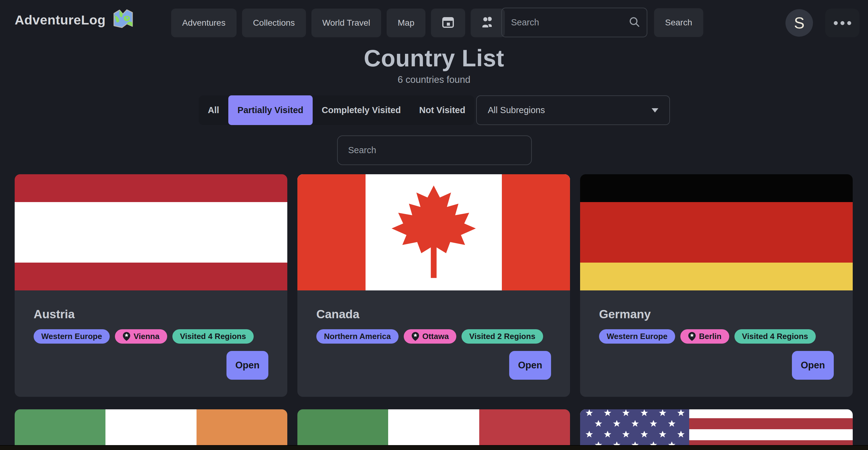 The image size is (868, 450). What do you see at coordinates (270, 110) in the screenshot?
I see `tab-partially-visited: Partially Visited` at bounding box center [270, 110].